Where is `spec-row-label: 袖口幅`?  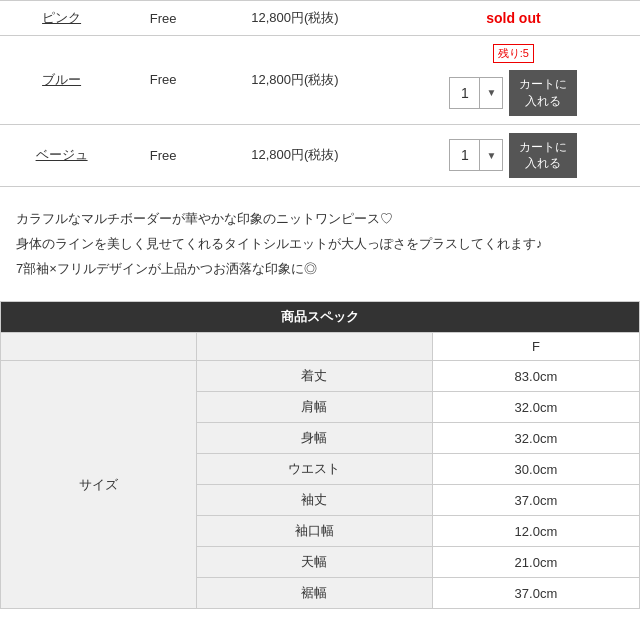 spec-row-label: 袖口幅 is located at coordinates (315, 532).